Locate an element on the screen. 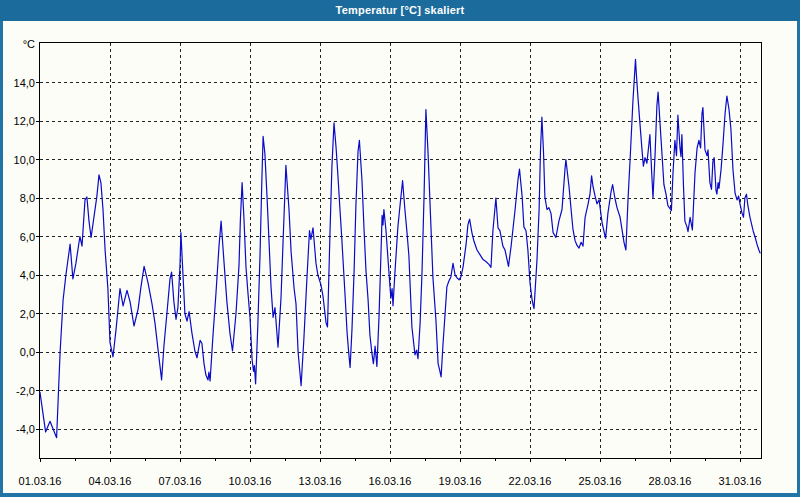 This screenshot has width=800, height=500. x-tick-label: 10.03.16 is located at coordinates (250, 481).